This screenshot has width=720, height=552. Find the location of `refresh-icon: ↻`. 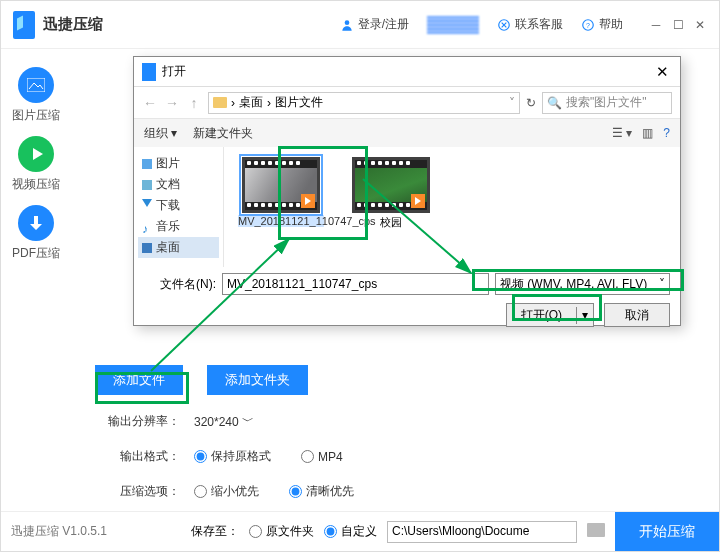

refresh-icon: ↻ is located at coordinates (531, 103).